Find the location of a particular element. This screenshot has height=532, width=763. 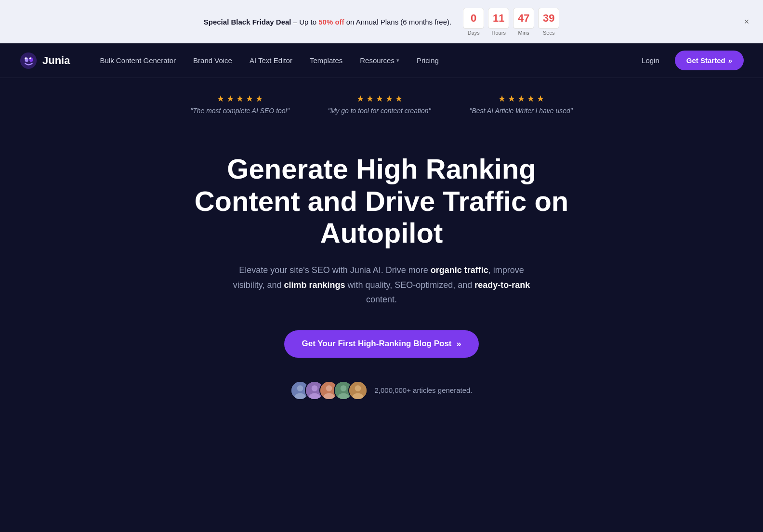

reviews-bar: ★ ★ ★ ★ ★ "The most complete AI SEO tool… is located at coordinates (382, 101).